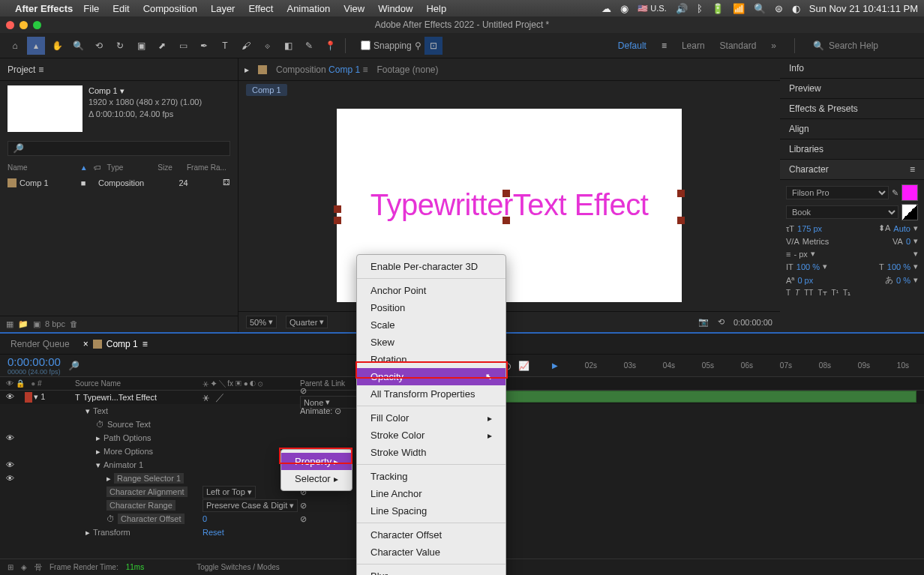  Describe the element at coordinates (431, 571) in the screenshot. I see `menu-item-blur: Blur` at that location.